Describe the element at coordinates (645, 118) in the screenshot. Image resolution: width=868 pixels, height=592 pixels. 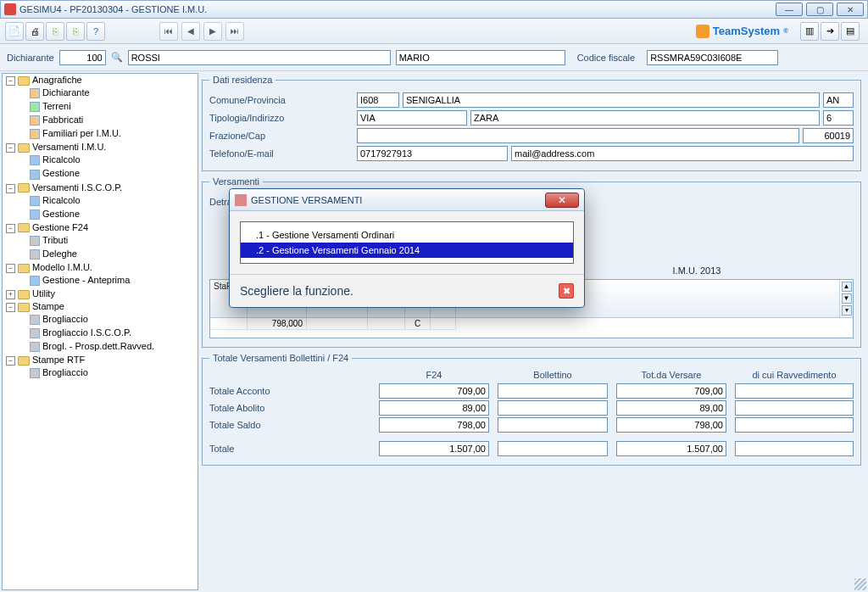
I see `indirizzo-input` at that location.